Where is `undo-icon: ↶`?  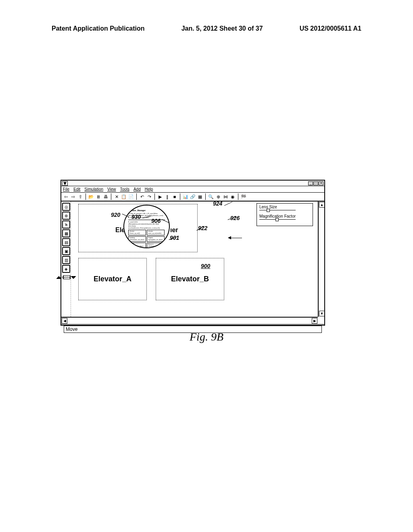
undo-icon: ↶ is located at coordinates (142, 197).